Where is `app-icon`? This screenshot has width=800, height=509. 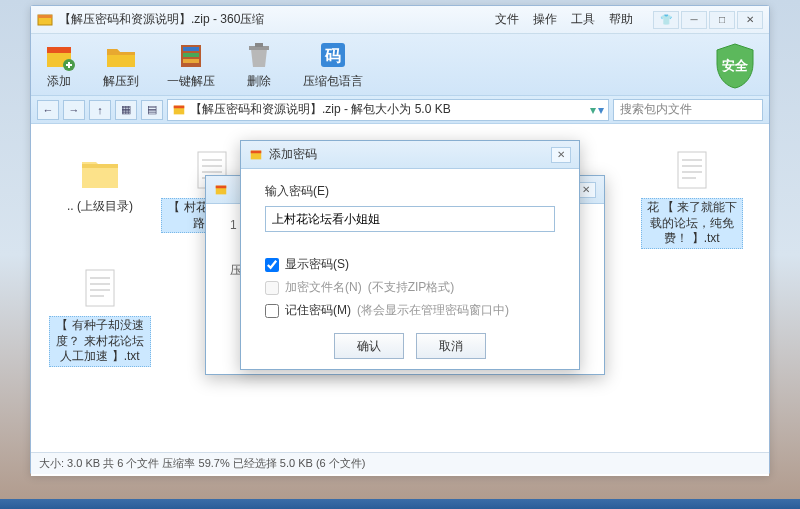
app-icon is located at coordinates (45, 20).